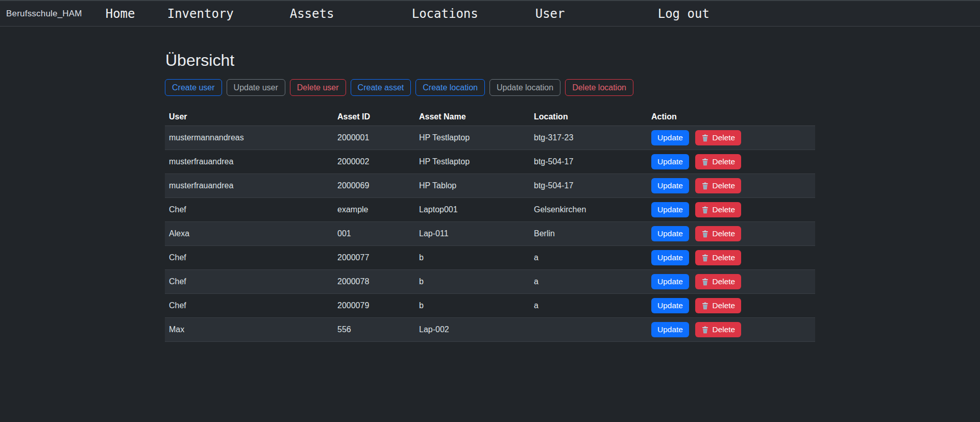 The width and height of the screenshot is (980, 422). I want to click on nav-item-locations-label: Locations, so click(445, 14).